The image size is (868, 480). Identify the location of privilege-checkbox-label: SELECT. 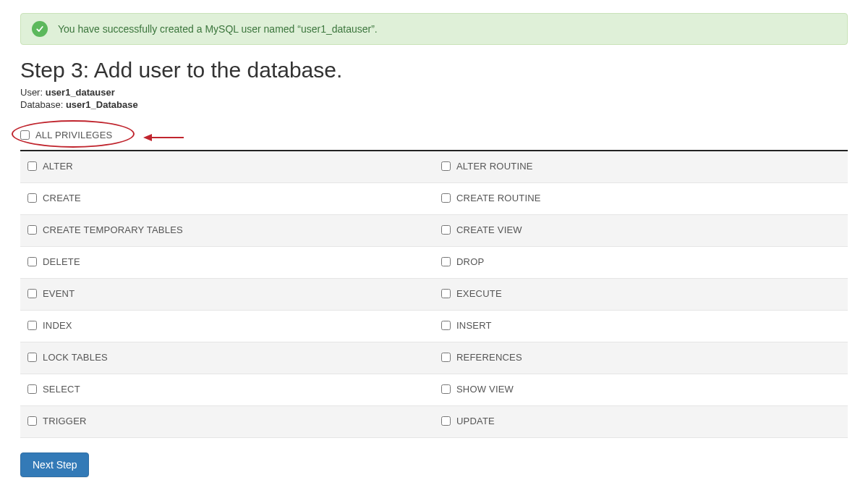
(54, 390).